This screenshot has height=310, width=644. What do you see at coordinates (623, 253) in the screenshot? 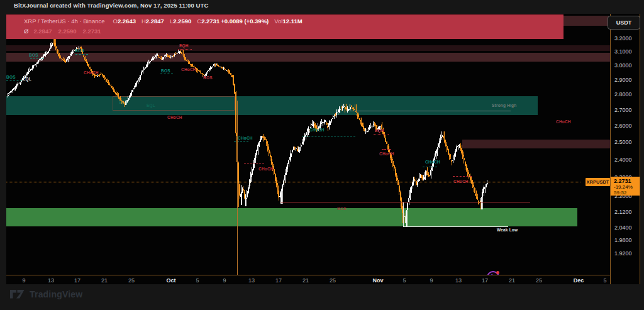
I see `price-scale-label: 1.9200` at bounding box center [623, 253].